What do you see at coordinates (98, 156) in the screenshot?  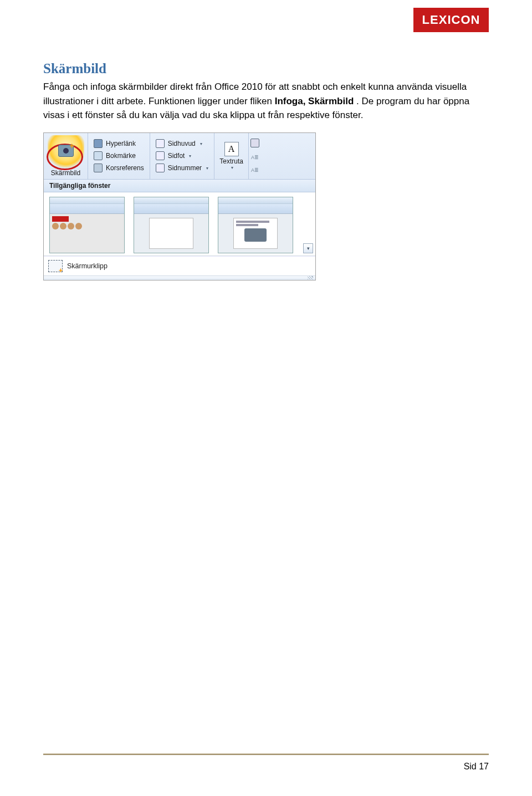 I see `bookmark-icon` at bounding box center [98, 156].